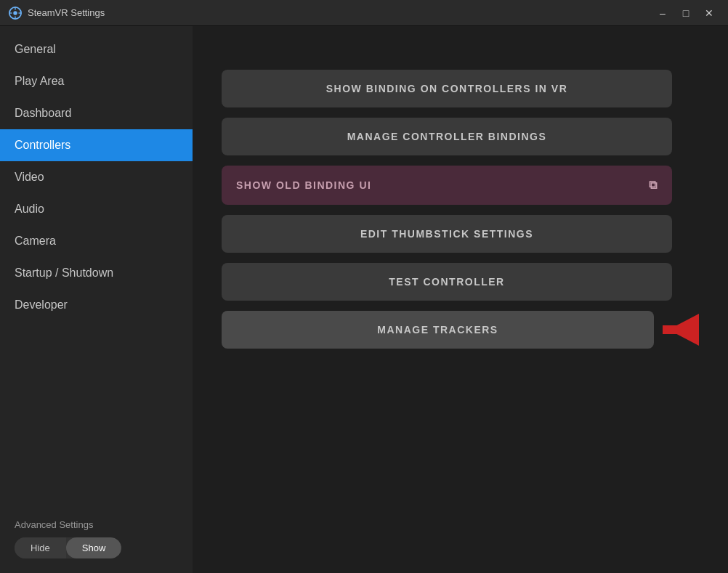  I want to click on show-old-binding-button: SHOW OLD BINDING UI ⧉, so click(447, 185).